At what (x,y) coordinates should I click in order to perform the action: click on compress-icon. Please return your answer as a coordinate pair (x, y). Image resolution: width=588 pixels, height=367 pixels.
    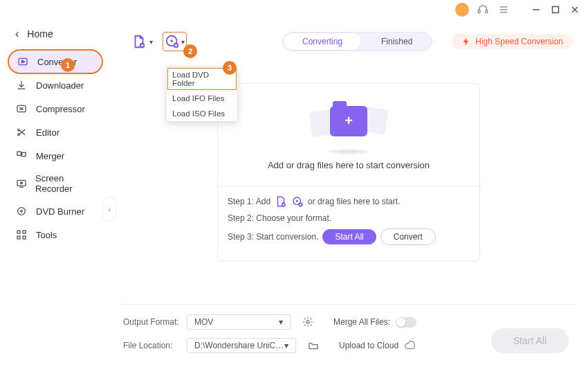
    Looking at the image, I should click on (21, 109).